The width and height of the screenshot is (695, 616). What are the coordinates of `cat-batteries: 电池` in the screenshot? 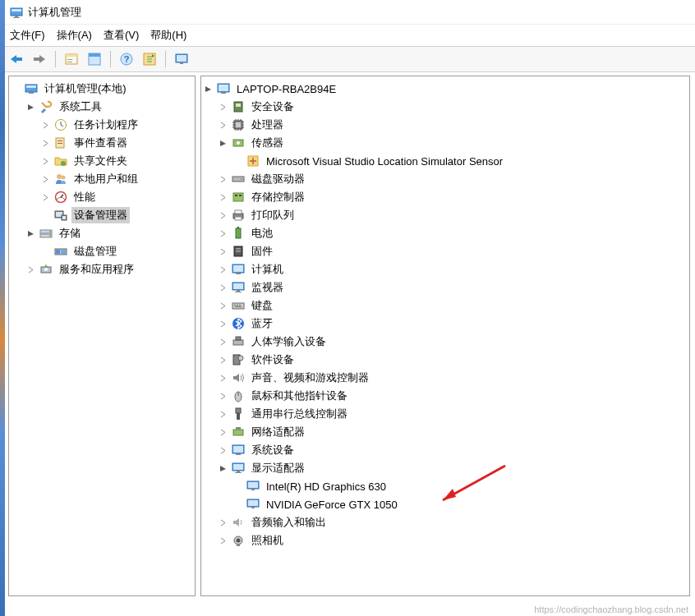 It's located at (453, 233).